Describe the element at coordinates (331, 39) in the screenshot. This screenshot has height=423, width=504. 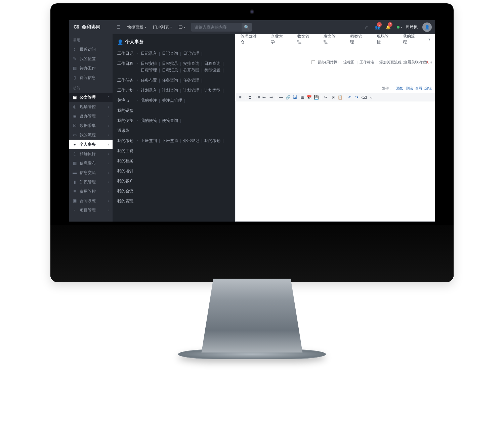
I see `tab: 发文管理` at that location.